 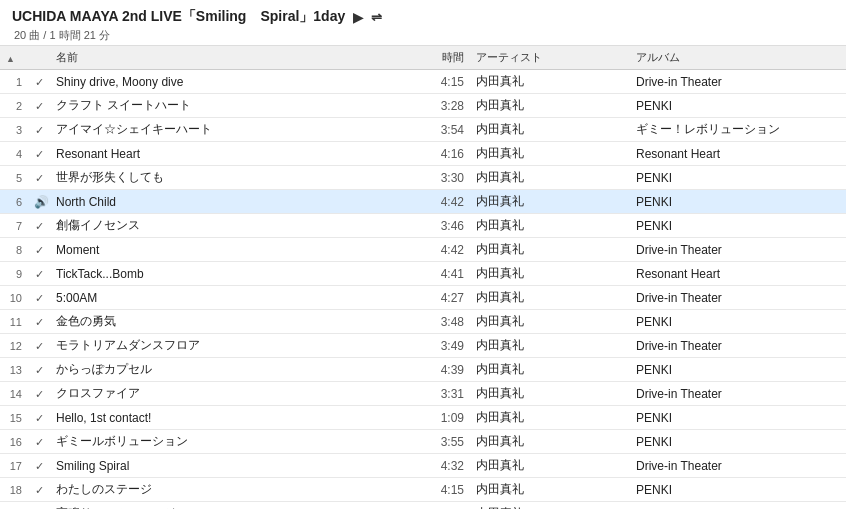 I want to click on table-row: 8 ✓ Moment 4:42 内田真礼 Drive-in Theater, so click(x=423, y=250).